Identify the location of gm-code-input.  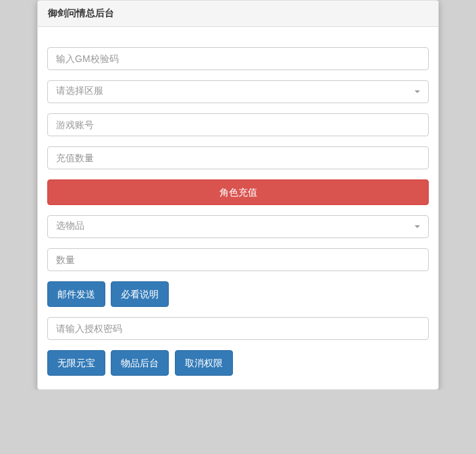
(238, 59).